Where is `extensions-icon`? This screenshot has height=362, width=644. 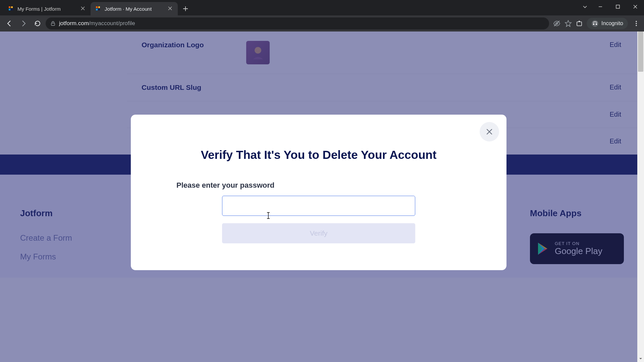 extensions-icon is located at coordinates (579, 23).